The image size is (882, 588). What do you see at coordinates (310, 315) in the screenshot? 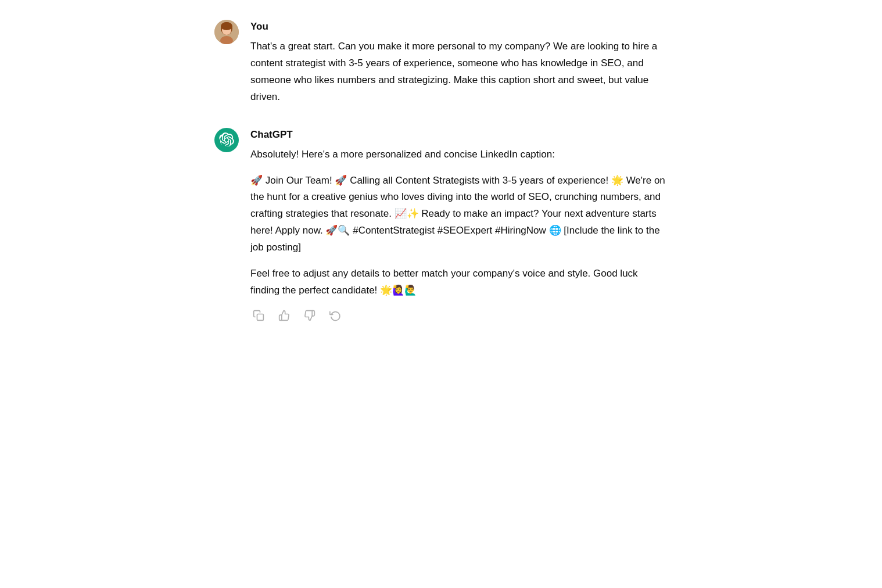
I see `thumbs-down-button` at bounding box center [310, 315].